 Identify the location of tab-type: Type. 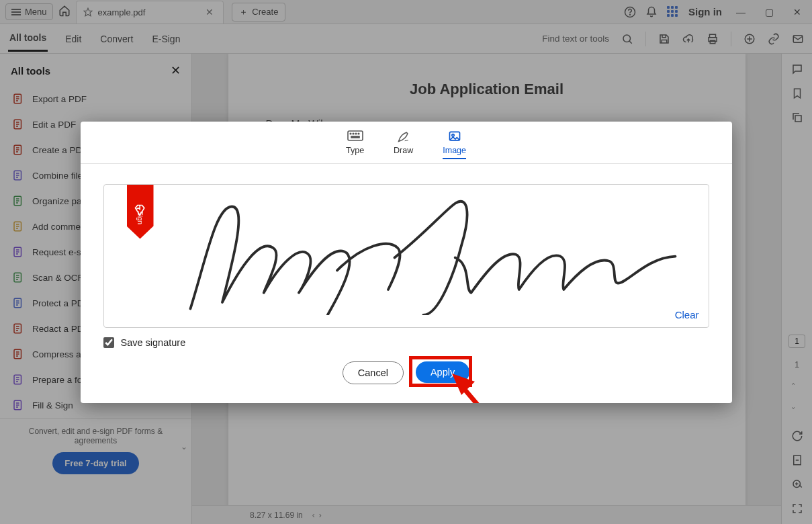
(355, 144).